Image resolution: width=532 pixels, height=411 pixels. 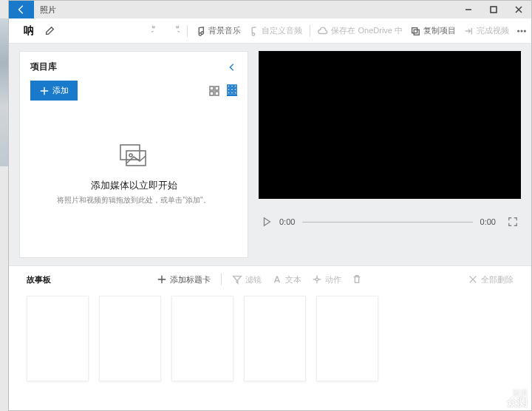 What do you see at coordinates (357, 279) in the screenshot?
I see `trash-icon` at bounding box center [357, 279].